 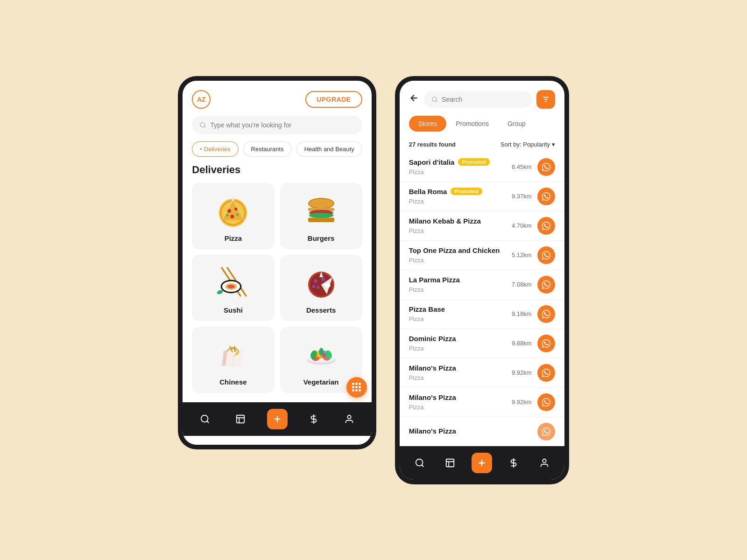 What do you see at coordinates (203, 125) in the screenshot?
I see `search-icon` at bounding box center [203, 125].